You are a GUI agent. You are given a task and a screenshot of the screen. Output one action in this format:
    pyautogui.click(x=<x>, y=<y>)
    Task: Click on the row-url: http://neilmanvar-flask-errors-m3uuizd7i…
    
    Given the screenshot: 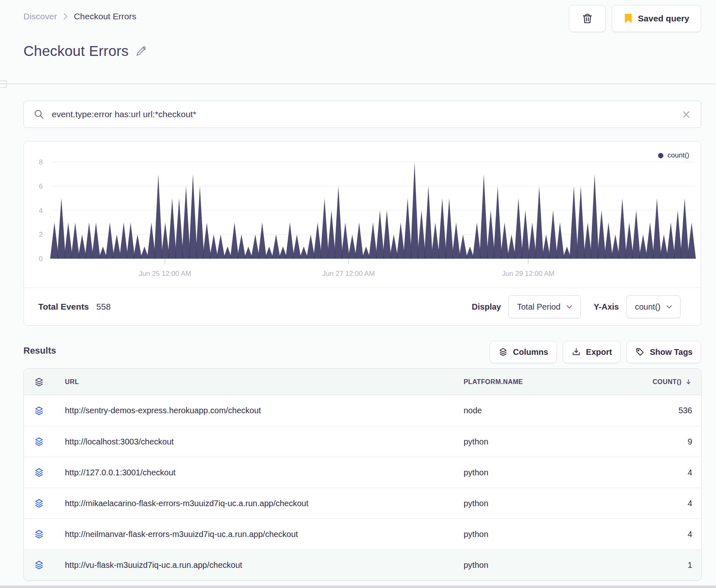 What is the action you would take?
    pyautogui.click(x=258, y=535)
    